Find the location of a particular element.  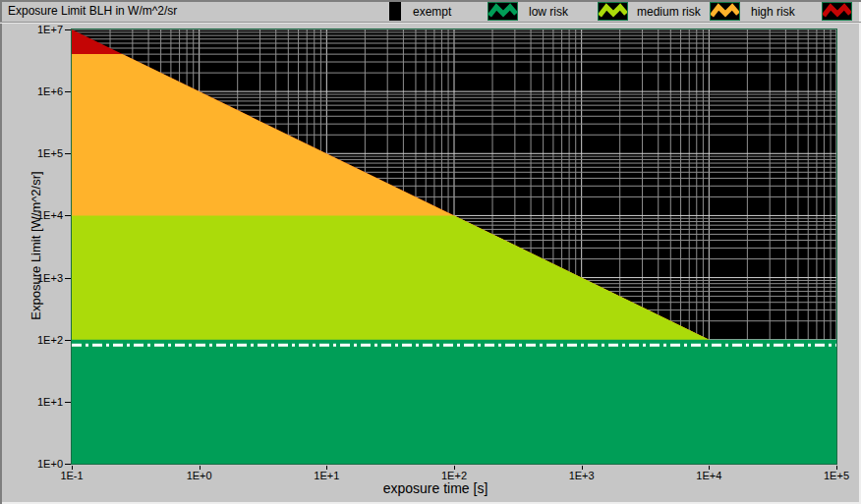

legend-label-exempt: exempt is located at coordinates (432, 12).